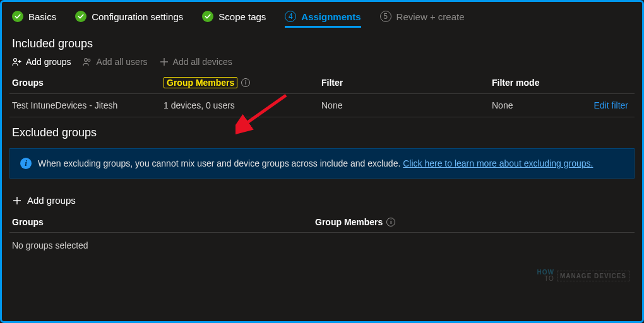 This screenshot has width=644, height=323. I want to click on step-review-create: 5 Review + create, so click(422, 16).